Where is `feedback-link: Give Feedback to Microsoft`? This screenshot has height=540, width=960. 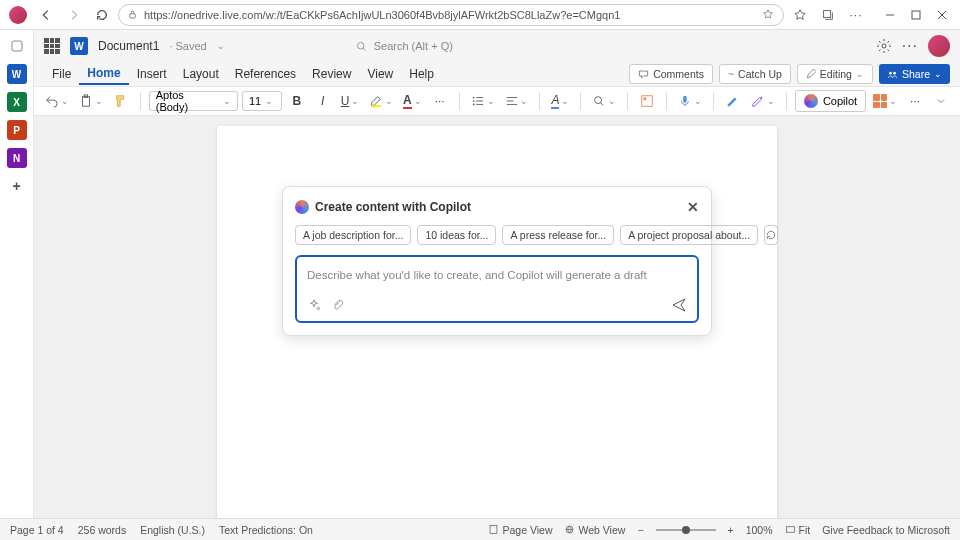
feedback-link: Give Feedback to Microsoft is located at coordinates (886, 530).